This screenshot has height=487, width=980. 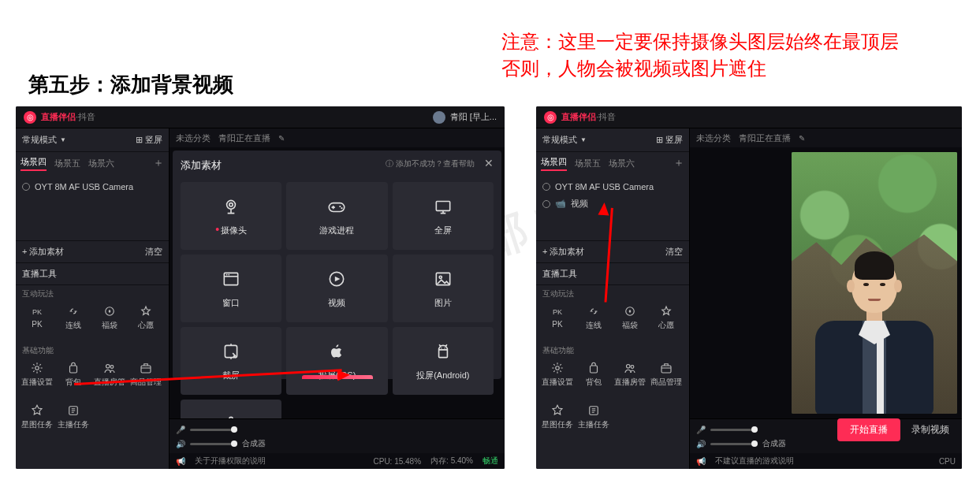 What do you see at coordinates (443, 288) in the screenshot?
I see `source-option-image: 图片` at bounding box center [443, 288].